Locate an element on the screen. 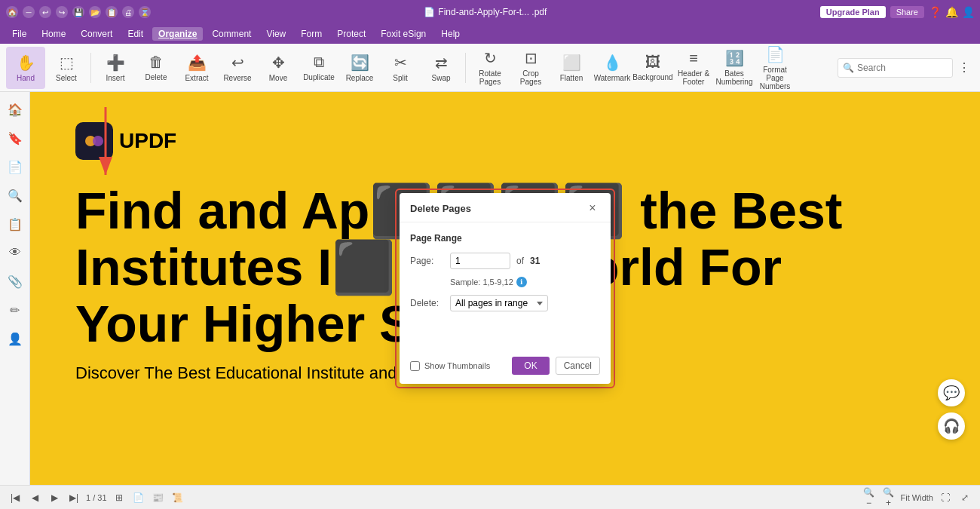 The height and width of the screenshot is (509, 980). menu-file: File is located at coordinates (20, 34).